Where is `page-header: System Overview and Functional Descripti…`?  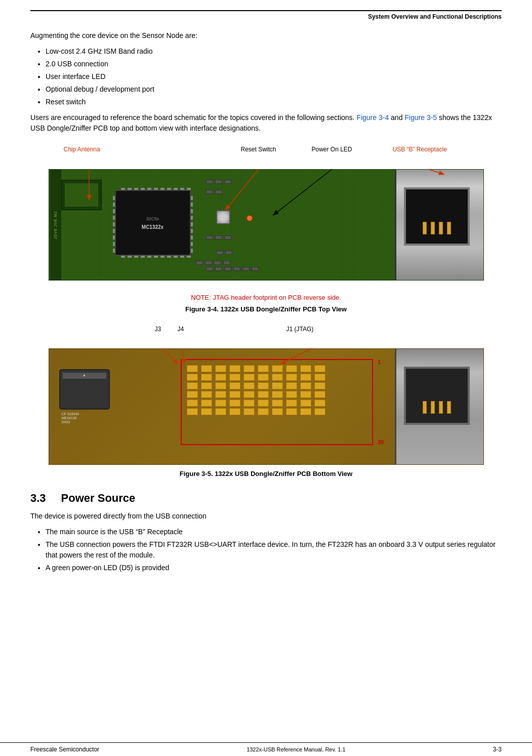 page-header: System Overview and Functional Descripti… is located at coordinates (266, 15).